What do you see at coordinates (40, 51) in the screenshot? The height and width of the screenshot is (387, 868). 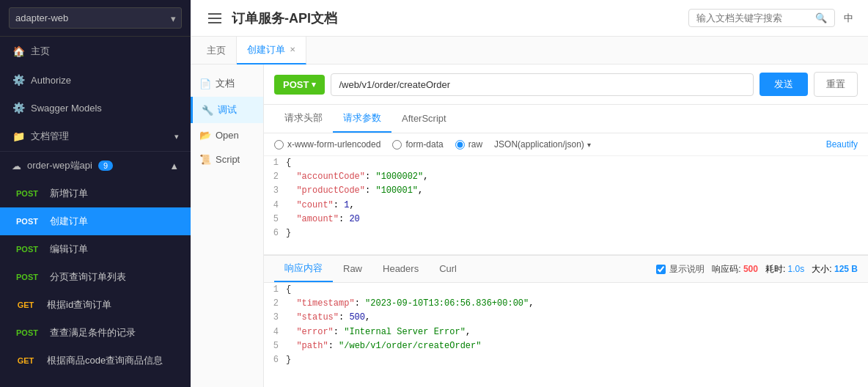 I see `sidebar-item-label-home: 主页` at bounding box center [40, 51].